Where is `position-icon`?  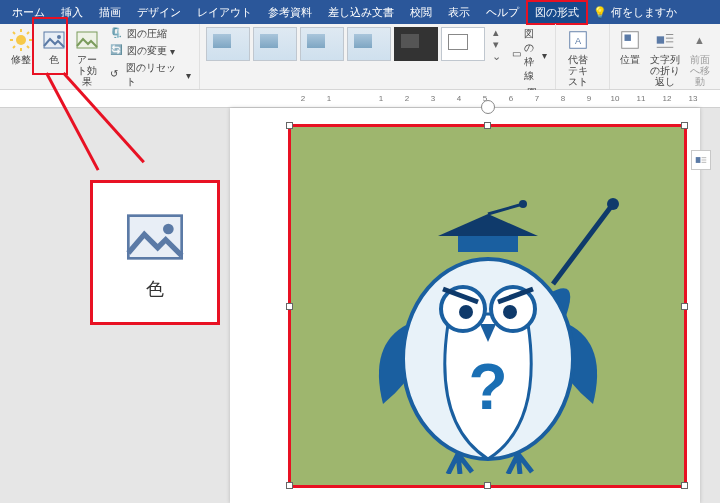
position-icon is located at coordinates (630, 40).